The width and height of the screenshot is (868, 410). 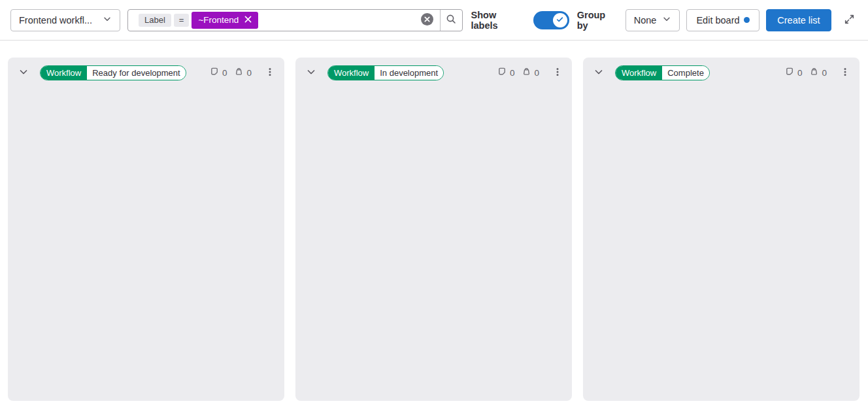 I want to click on list-header: Workflow Ready for development 0 0, so click(x=146, y=73).